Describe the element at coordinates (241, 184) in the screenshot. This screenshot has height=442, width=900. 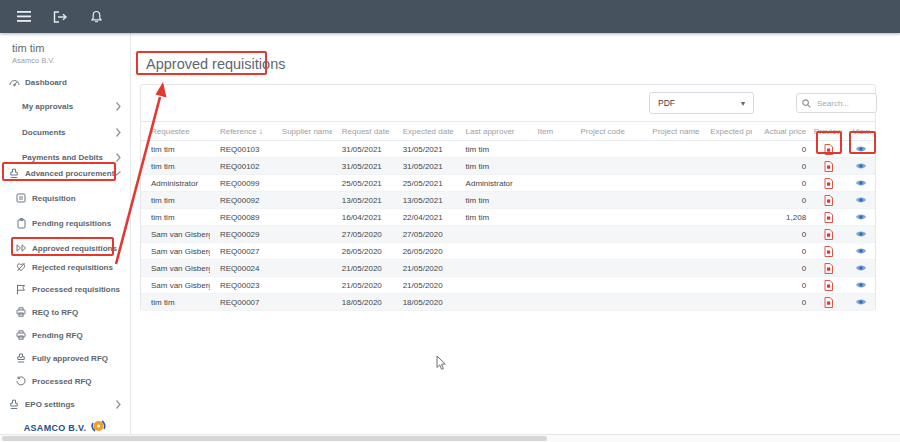
I see `cell-reference: REQ00099` at that location.